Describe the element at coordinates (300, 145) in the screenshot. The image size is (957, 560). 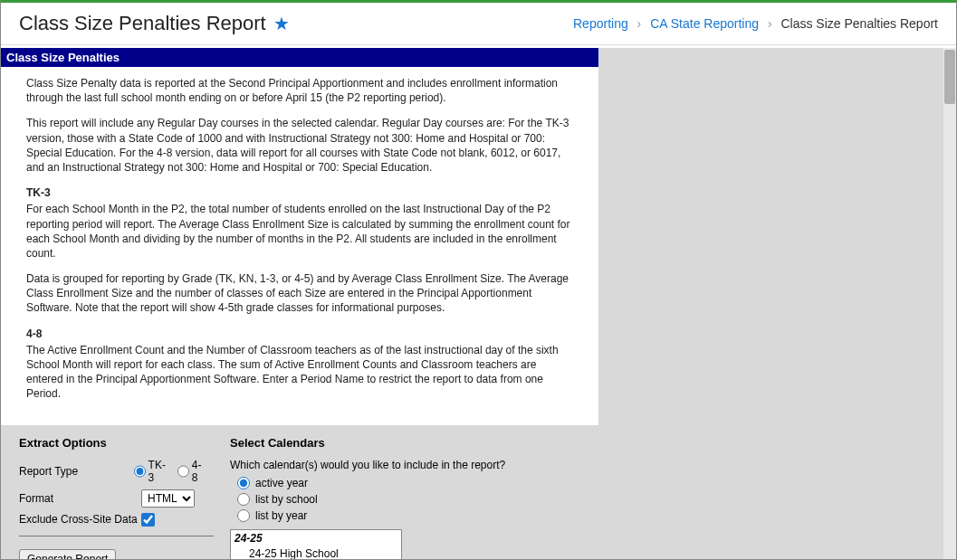
I see `desc-p2: This report will include any Regular Day…` at that location.